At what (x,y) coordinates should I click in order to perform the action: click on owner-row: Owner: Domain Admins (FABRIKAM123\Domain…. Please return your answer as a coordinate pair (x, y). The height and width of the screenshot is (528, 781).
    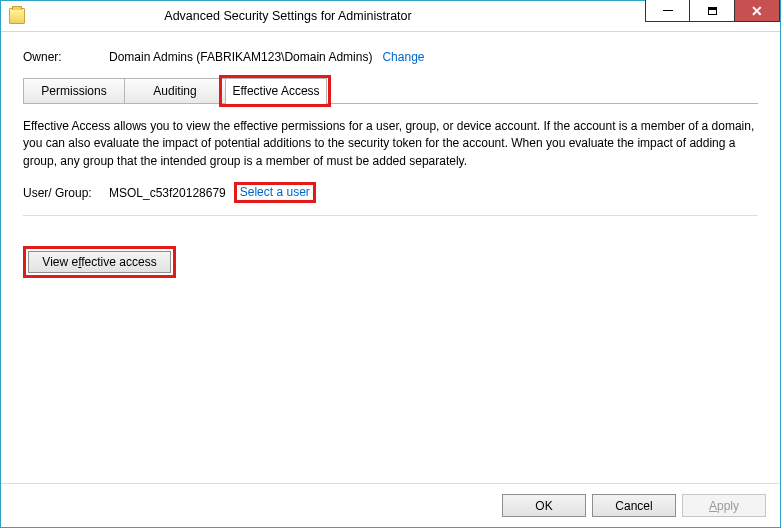
    Looking at the image, I should click on (390, 57).